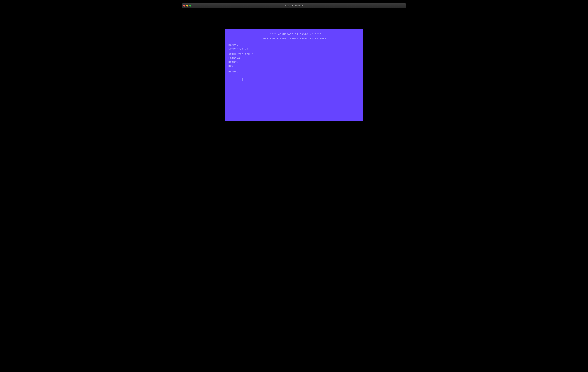 The height and width of the screenshot is (372, 588). Describe the element at coordinates (187, 6) in the screenshot. I see `minimize-button` at that location.